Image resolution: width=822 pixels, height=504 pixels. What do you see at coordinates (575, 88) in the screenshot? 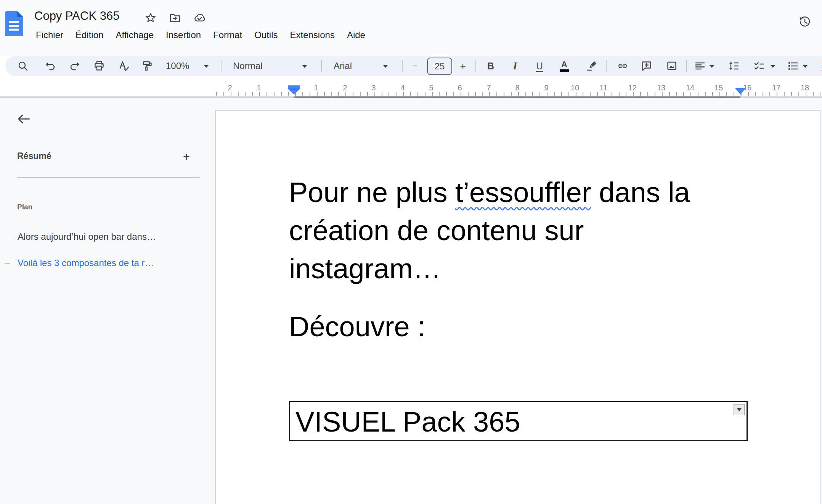
I see `ruler-number: 10` at bounding box center [575, 88].